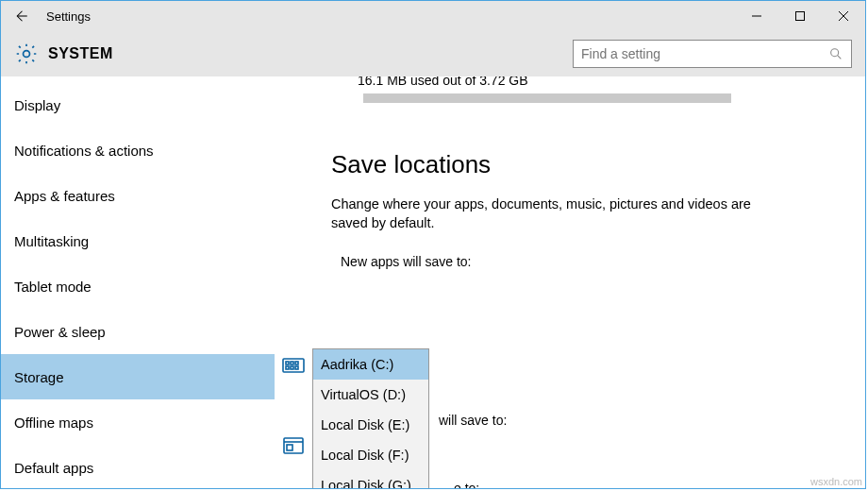  What do you see at coordinates (843, 16) in the screenshot?
I see `close-icon` at bounding box center [843, 16].